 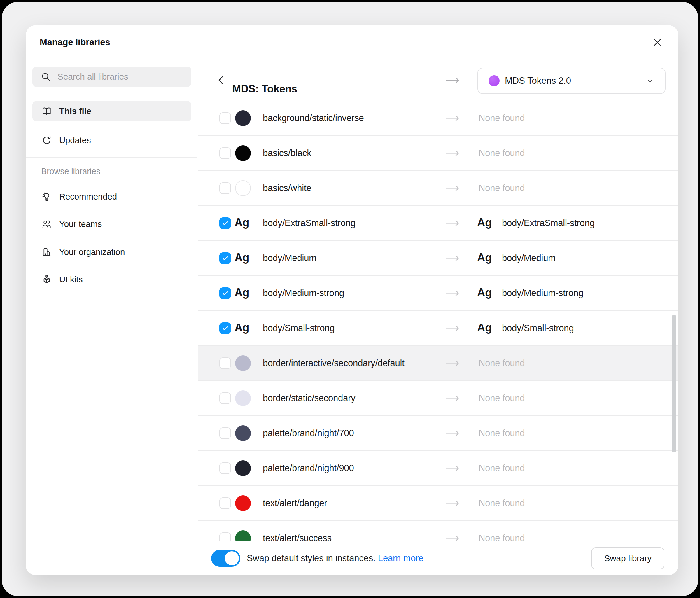 What do you see at coordinates (438, 503) in the screenshot?
I see `style-row: text/alert/dangerNone found` at bounding box center [438, 503].